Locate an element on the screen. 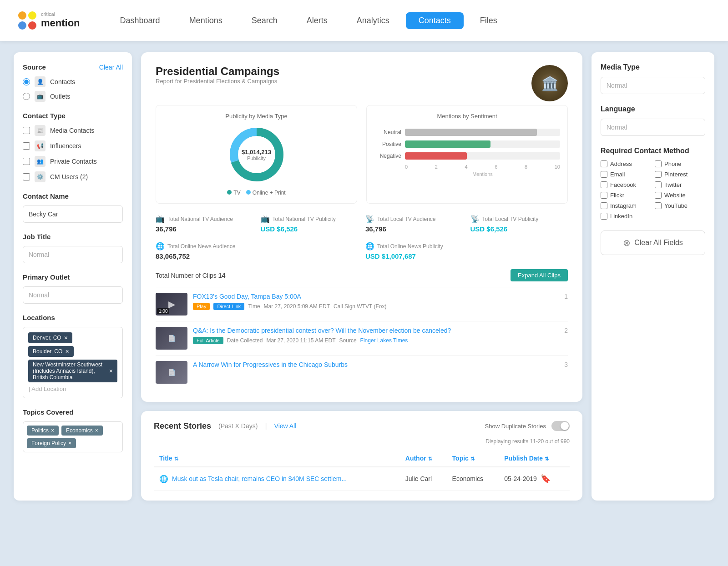 The image size is (728, 566). location-tag-denver-remove: × is located at coordinates (66, 338).